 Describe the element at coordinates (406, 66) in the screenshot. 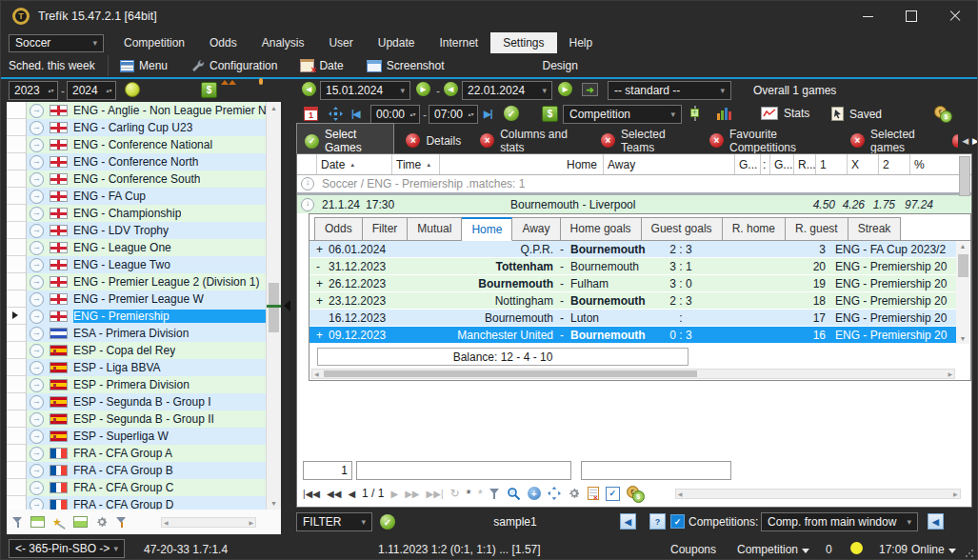

I see `screenshot-button: Screenshot` at that location.